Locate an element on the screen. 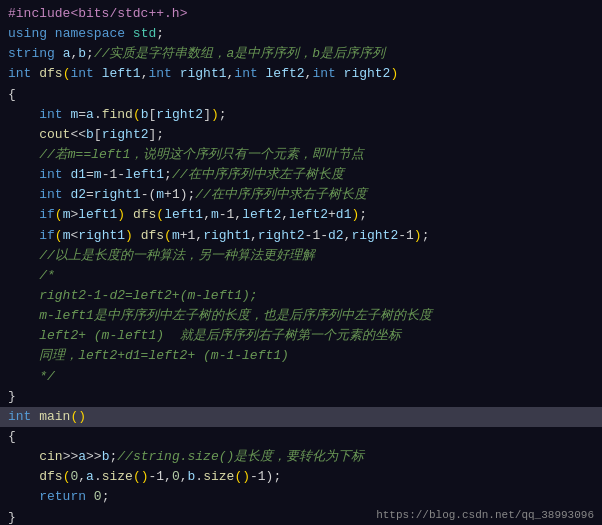 Image resolution: width=602 pixels, height=525 pixels. code-line: int d2=right1-(m+1);//在中序序列中求右子树长度 is located at coordinates (301, 195).